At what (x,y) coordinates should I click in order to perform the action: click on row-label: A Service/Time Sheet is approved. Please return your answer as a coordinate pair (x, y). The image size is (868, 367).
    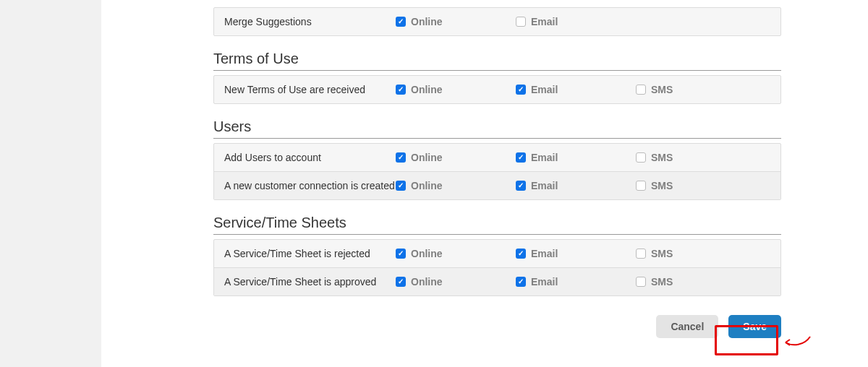
    Looking at the image, I should click on (310, 282).